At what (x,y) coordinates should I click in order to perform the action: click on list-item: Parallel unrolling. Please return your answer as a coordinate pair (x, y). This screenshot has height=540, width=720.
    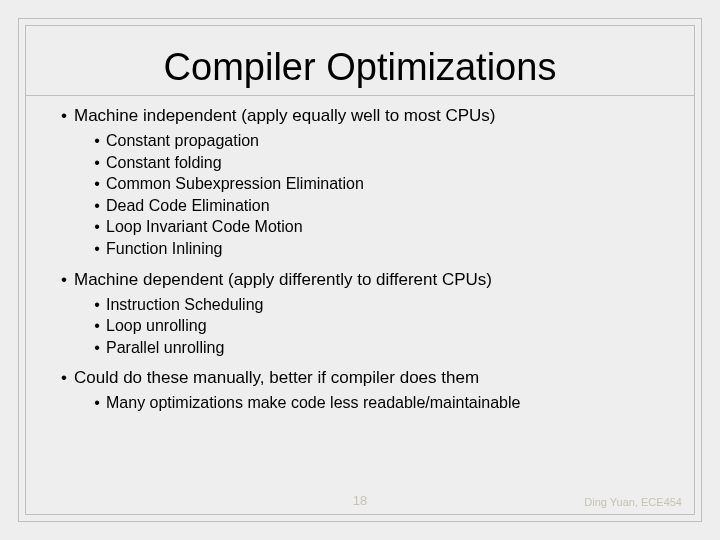
    Looking at the image, I should click on (165, 348).